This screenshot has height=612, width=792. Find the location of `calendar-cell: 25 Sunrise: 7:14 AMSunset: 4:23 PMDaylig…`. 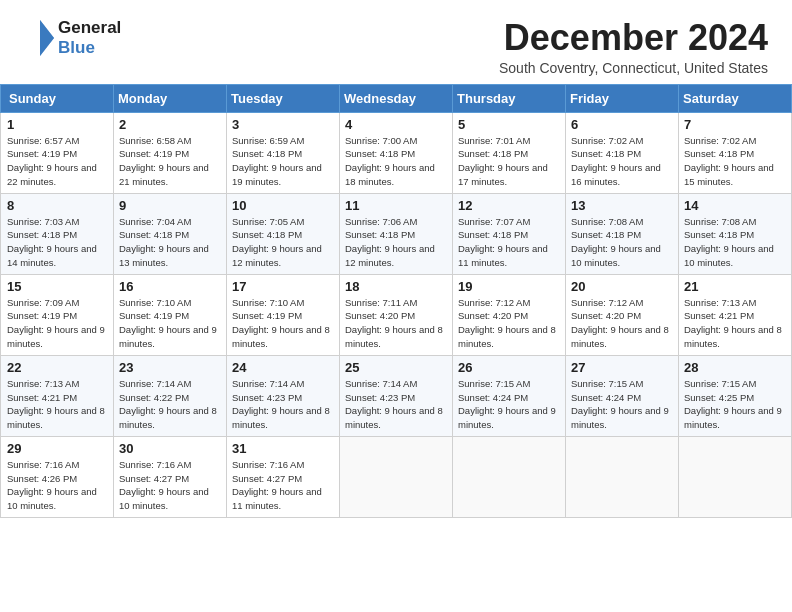

calendar-cell: 25 Sunrise: 7:14 AMSunset: 4:23 PMDaylig… is located at coordinates (396, 396).